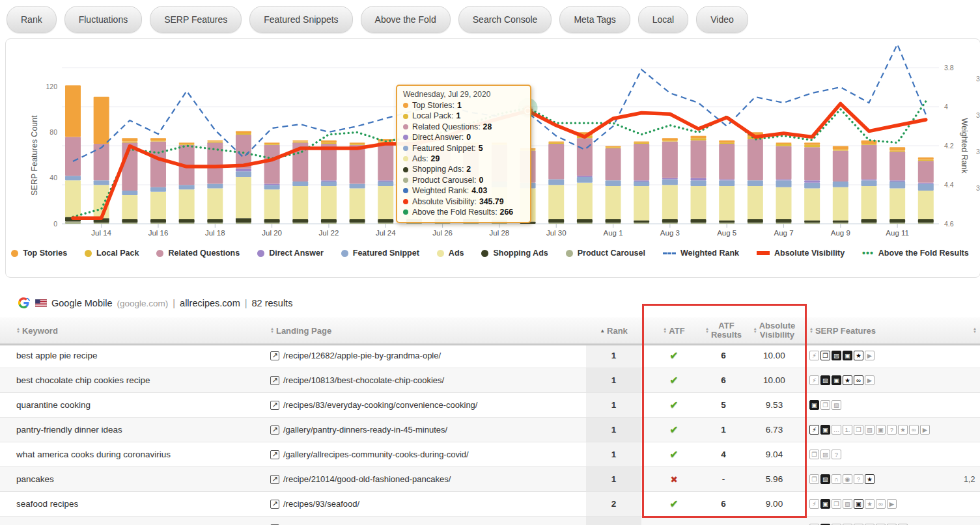 The image size is (980, 525). I want to click on landing-page-link: ↗/gallery/pantry-dinners-ready-in-45-min…, so click(359, 429).